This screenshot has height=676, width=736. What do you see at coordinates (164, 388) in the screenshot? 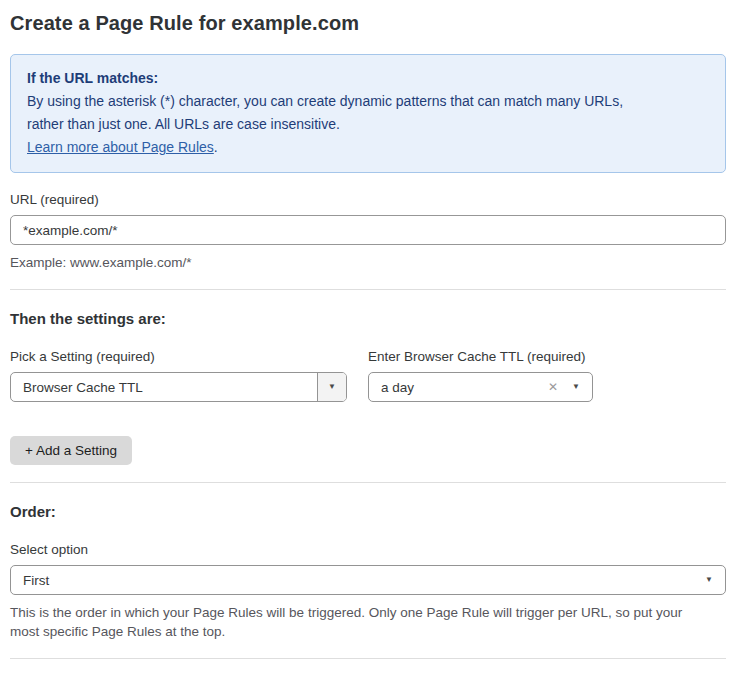
I see `setting-picker-value: Browser Cache TTL` at bounding box center [164, 388].